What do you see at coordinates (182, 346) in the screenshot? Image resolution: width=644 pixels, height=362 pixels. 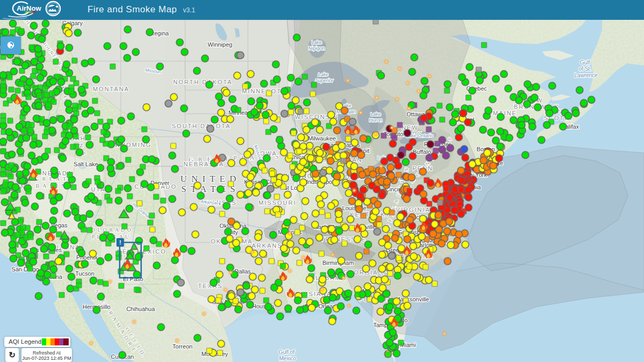 I see `svg-text: Torreon` at bounding box center [182, 346].